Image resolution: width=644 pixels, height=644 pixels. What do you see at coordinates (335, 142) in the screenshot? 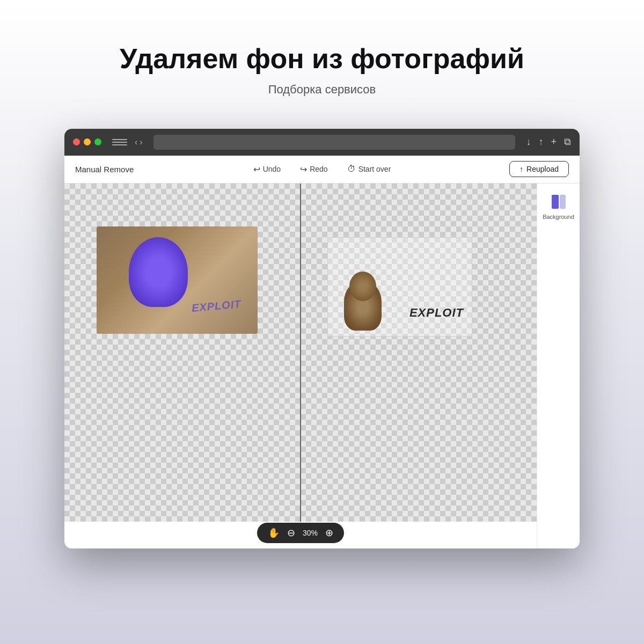
I see `url-bar` at bounding box center [335, 142].